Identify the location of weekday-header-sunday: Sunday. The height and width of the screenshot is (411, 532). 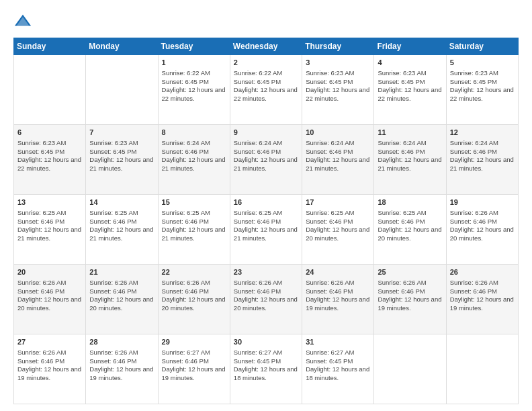
(50, 47).